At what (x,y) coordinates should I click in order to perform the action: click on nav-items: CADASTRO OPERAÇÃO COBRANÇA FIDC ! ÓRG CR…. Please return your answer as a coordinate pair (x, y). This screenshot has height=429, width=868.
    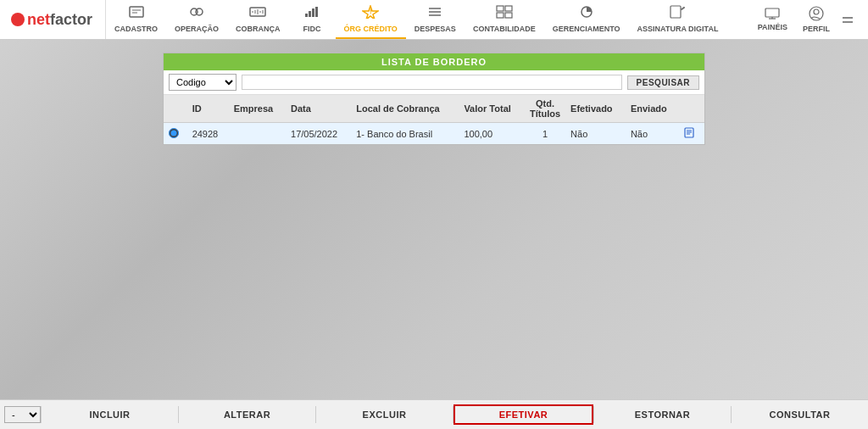
    Looking at the image, I should click on (429, 20).